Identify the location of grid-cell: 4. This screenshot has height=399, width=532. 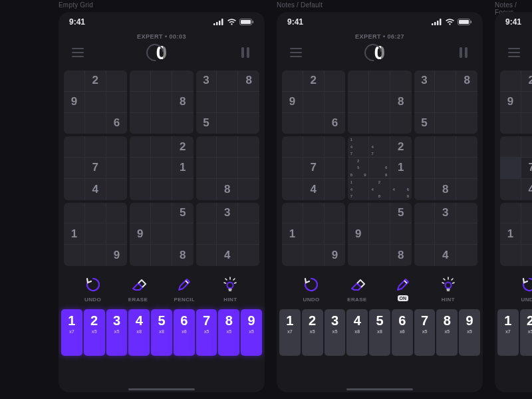
(314, 190).